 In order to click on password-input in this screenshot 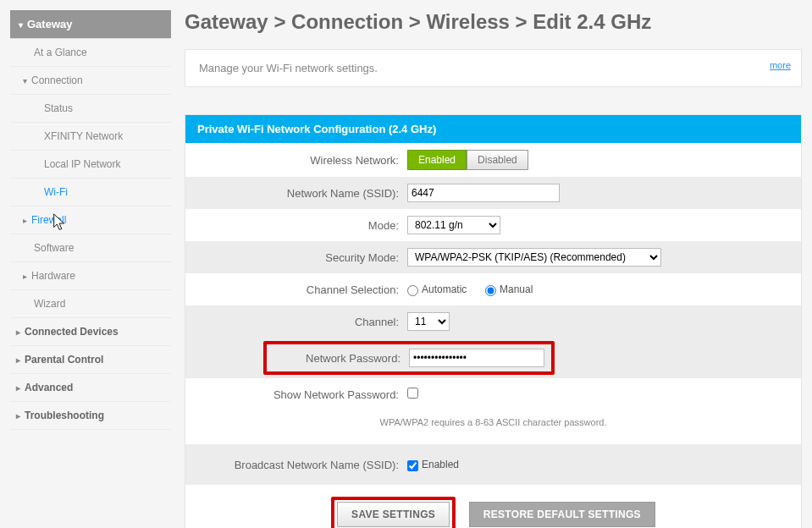, I will do `click(477, 358)`.